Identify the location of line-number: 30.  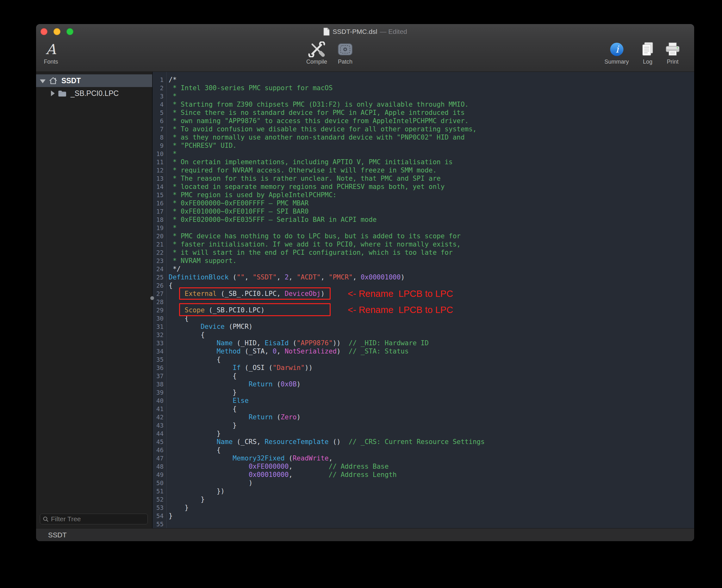
(159, 318).